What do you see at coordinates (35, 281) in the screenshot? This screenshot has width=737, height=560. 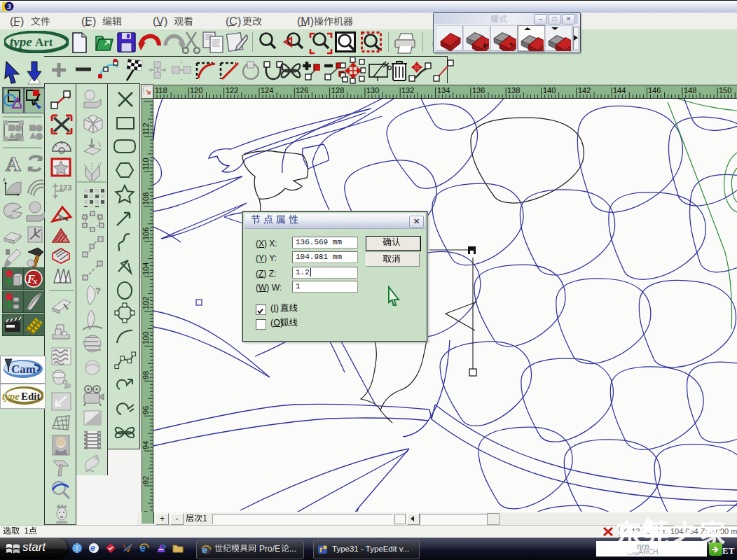 I see `svg-text: x` at bounding box center [35, 281].